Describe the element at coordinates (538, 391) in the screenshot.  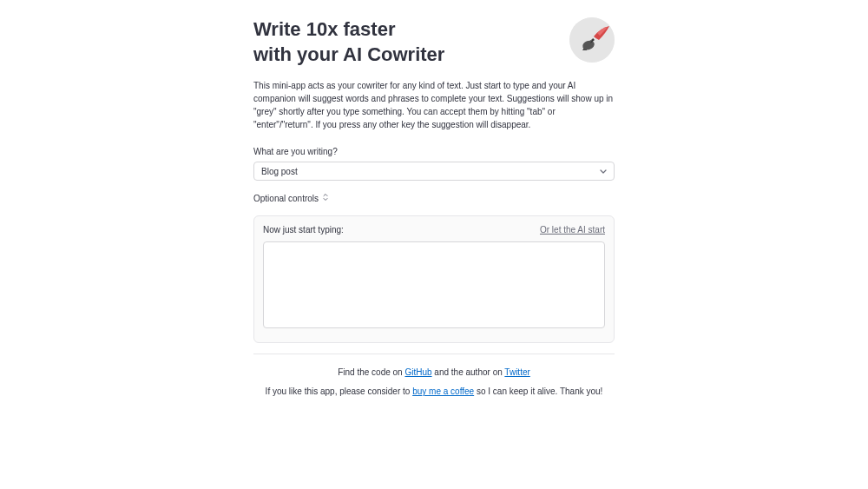
I see `footer-support-suffix: so I can keep it alive. Thank you!` at that location.